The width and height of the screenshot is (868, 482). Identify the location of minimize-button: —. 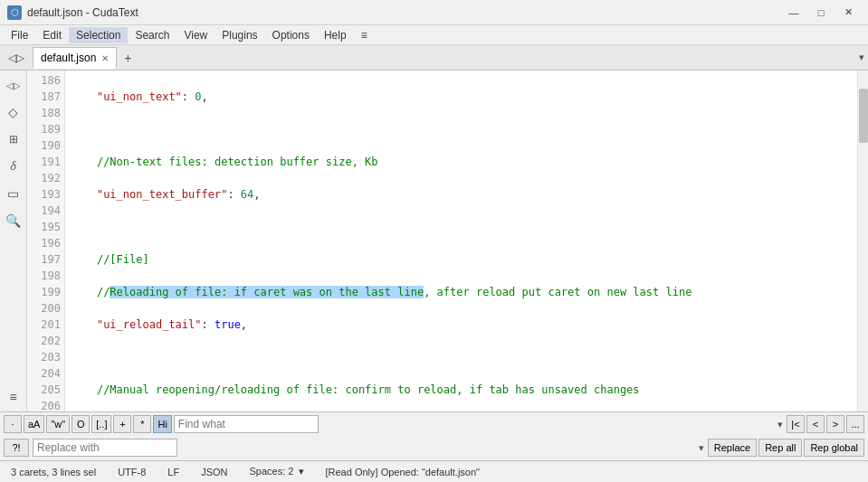
(794, 13).